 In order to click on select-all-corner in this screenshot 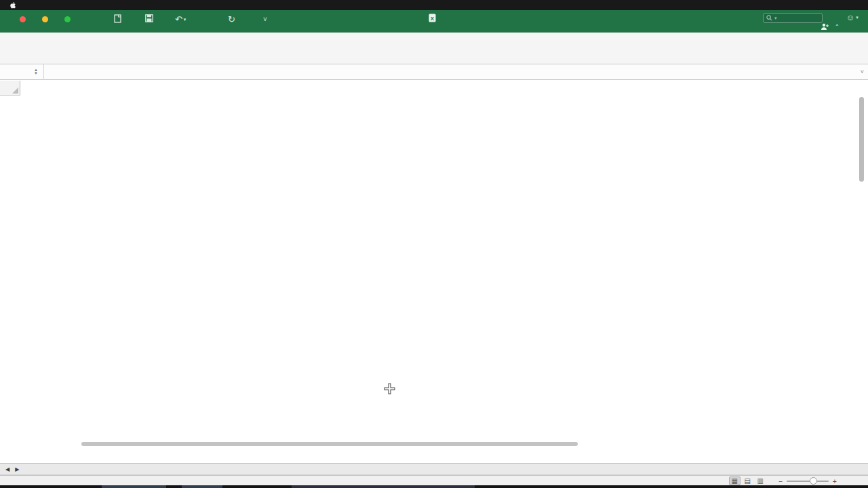, I will do `click(10, 88)`.